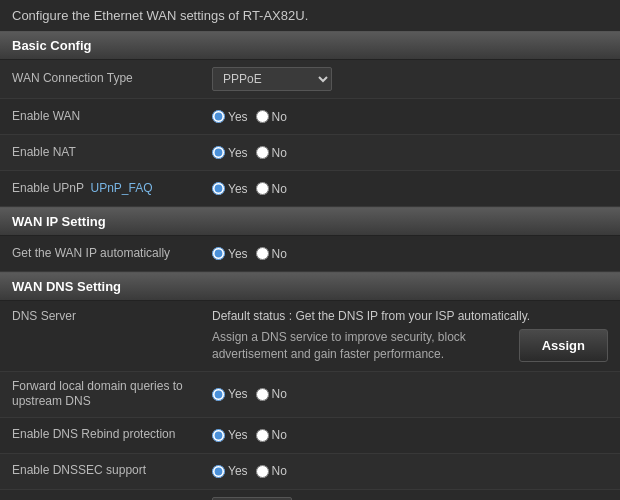 The image size is (620, 500). Describe the element at coordinates (272, 79) in the screenshot. I see `select-wan-connection-type: PPPoE DHCP Static IP L2TP PPTP` at that location.